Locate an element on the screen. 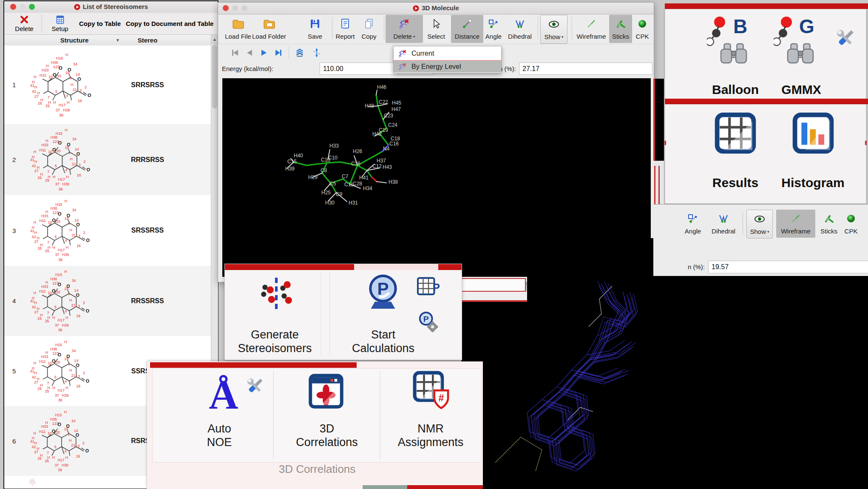 This screenshot has height=489, width=868. first-button is located at coordinates (235, 53).